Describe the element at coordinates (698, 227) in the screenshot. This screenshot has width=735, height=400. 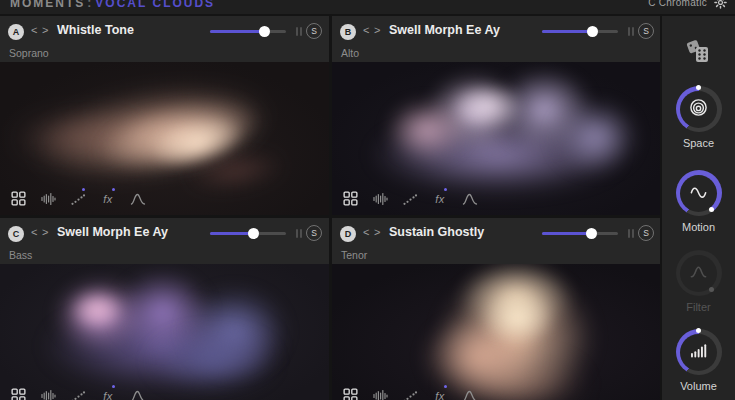
I see `motion-knob-label: Motion` at that location.